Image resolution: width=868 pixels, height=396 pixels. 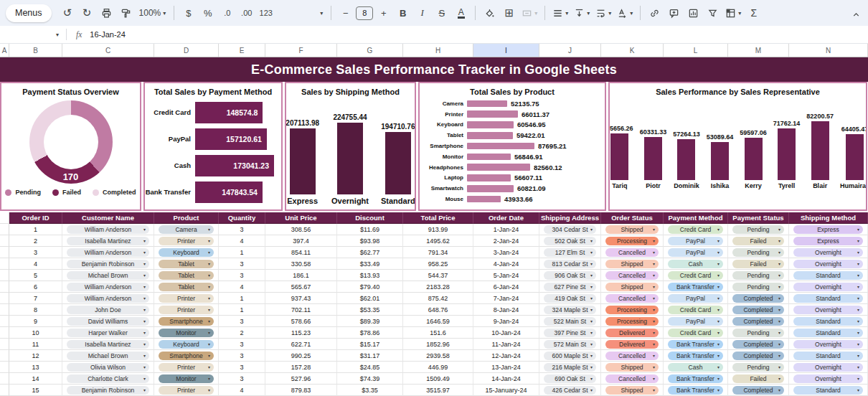 I want to click on customer-name-dropdown: John Doe▾, so click(x=108, y=310).